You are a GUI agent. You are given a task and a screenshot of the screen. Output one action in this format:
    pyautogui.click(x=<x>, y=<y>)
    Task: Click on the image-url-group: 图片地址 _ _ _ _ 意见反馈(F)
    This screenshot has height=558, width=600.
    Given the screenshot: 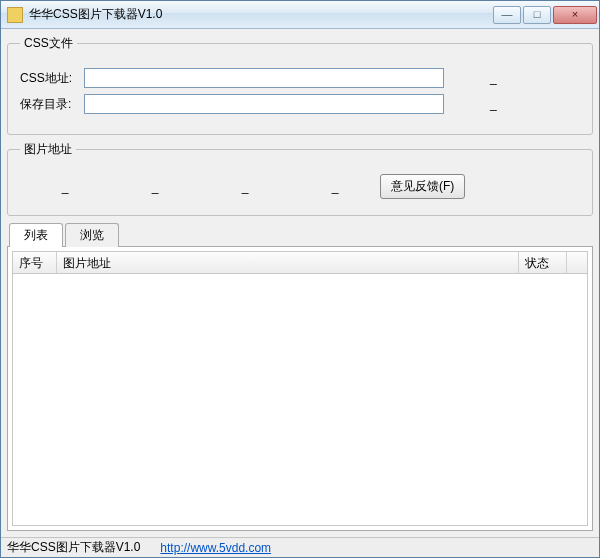 What is the action you would take?
    pyautogui.click(x=300, y=178)
    